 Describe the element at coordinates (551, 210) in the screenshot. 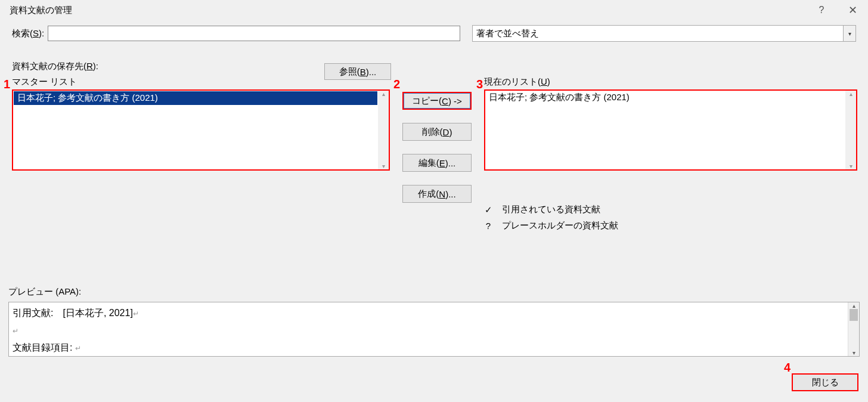

I see `legend-cited: 引用されている資料文献` at that location.